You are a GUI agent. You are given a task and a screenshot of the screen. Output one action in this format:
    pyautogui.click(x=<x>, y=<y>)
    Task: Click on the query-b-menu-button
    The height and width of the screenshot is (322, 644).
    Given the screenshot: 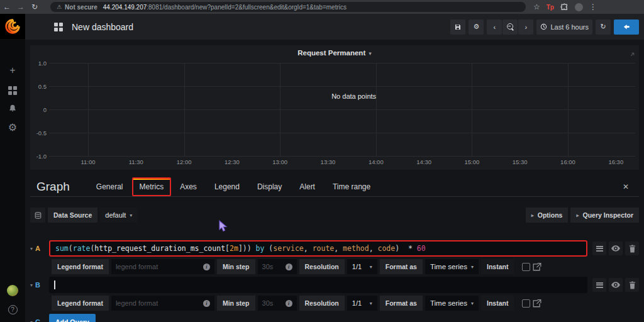 What is the action you would take?
    pyautogui.click(x=599, y=285)
    